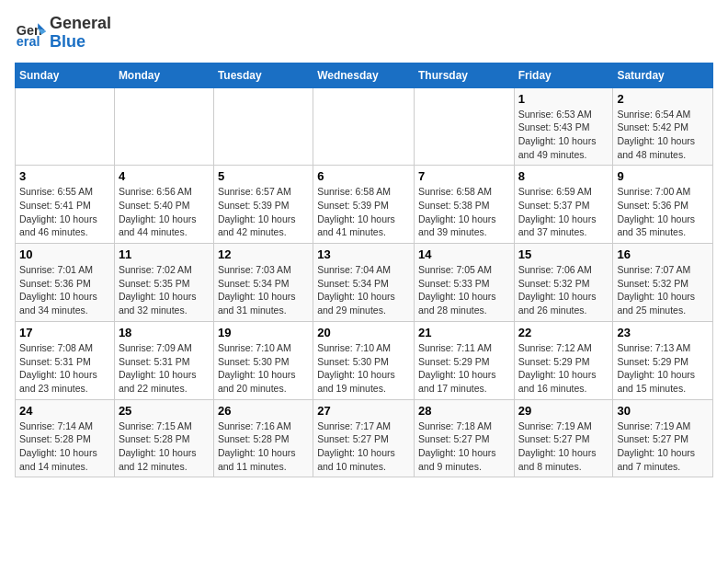  I want to click on day-info: Sunrise: 6:58 AMSunset: 5:38 PMDaylight:…, so click(464, 212).